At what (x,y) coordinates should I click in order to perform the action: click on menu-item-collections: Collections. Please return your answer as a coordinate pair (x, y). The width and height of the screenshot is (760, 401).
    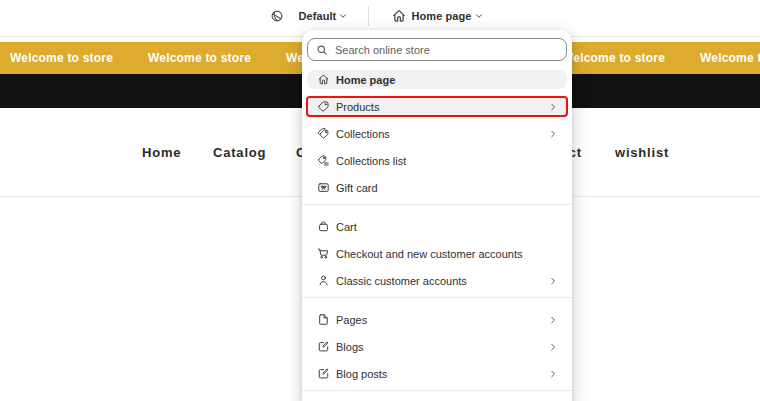
    Looking at the image, I should click on (437, 134).